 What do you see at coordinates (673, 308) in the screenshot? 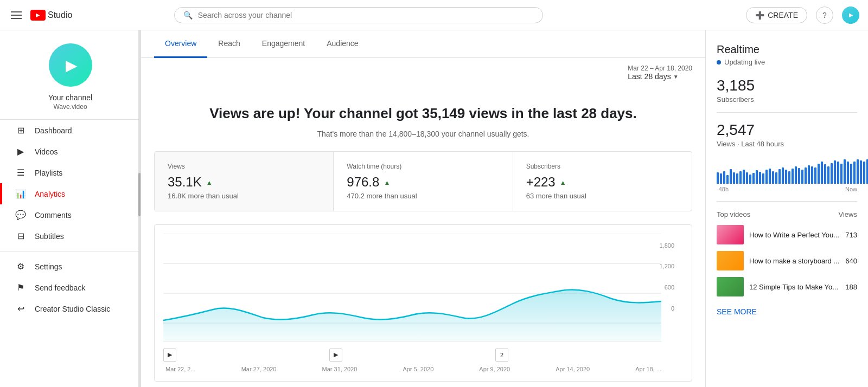
I see `y-label-0: 0` at bounding box center [673, 308].